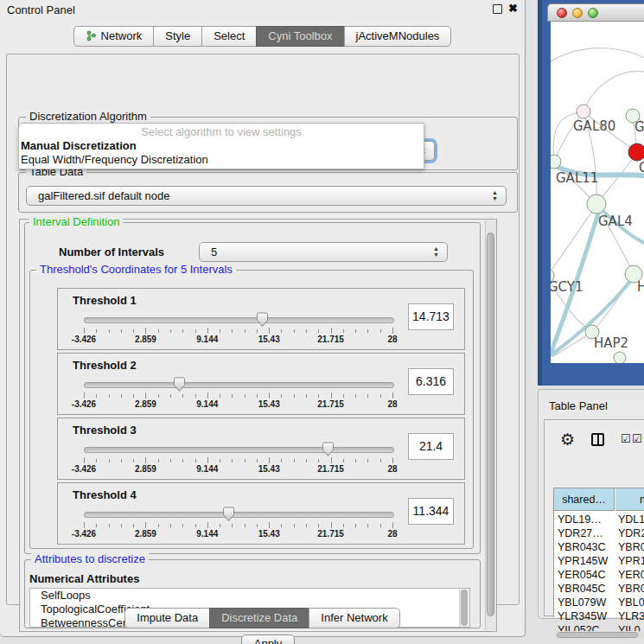 This screenshot has height=644, width=644. Describe the element at coordinates (599, 589) in the screenshot. I see `table-row: YBR045CYBR0` at that location.